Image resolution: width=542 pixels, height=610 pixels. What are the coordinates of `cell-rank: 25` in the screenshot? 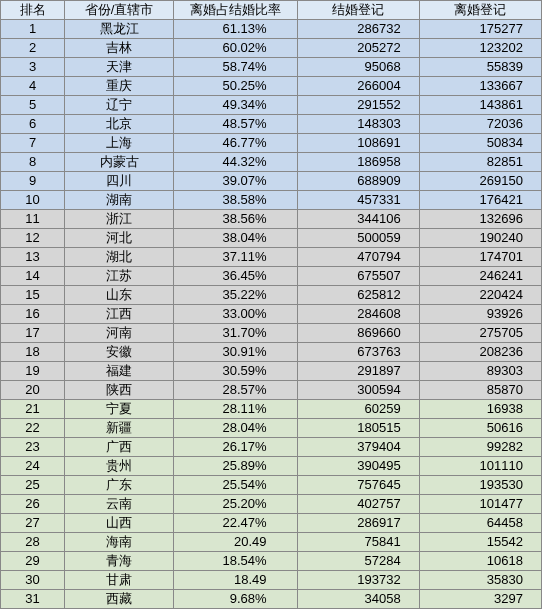 It's located at (33, 486).